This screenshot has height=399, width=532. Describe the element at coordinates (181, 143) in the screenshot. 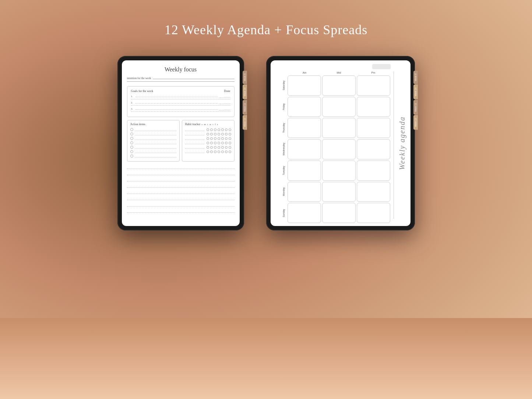

I see `focus-page: Weekly focus intention for the week Goal…` at that location.